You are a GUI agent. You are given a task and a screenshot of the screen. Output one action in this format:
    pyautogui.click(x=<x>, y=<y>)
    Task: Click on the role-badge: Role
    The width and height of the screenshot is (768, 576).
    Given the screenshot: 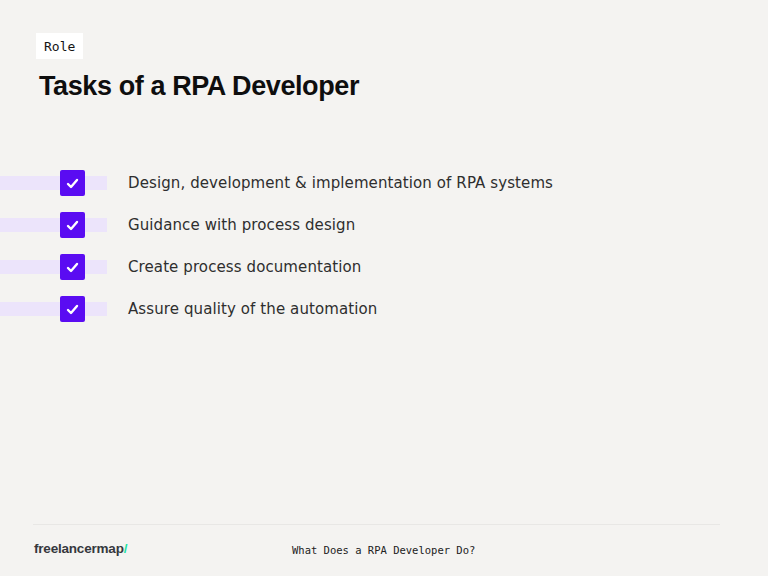 What is the action you would take?
    pyautogui.click(x=60, y=46)
    